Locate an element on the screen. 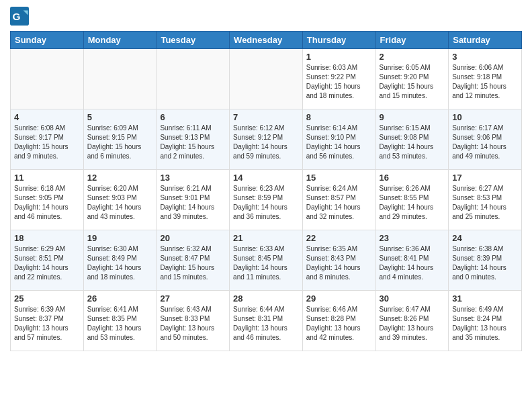 The width and height of the screenshot is (532, 411). calendar-cell: 25Sunrise: 6:39 AM Sunset: 8:37 PM Dayli… is located at coordinates (47, 321).